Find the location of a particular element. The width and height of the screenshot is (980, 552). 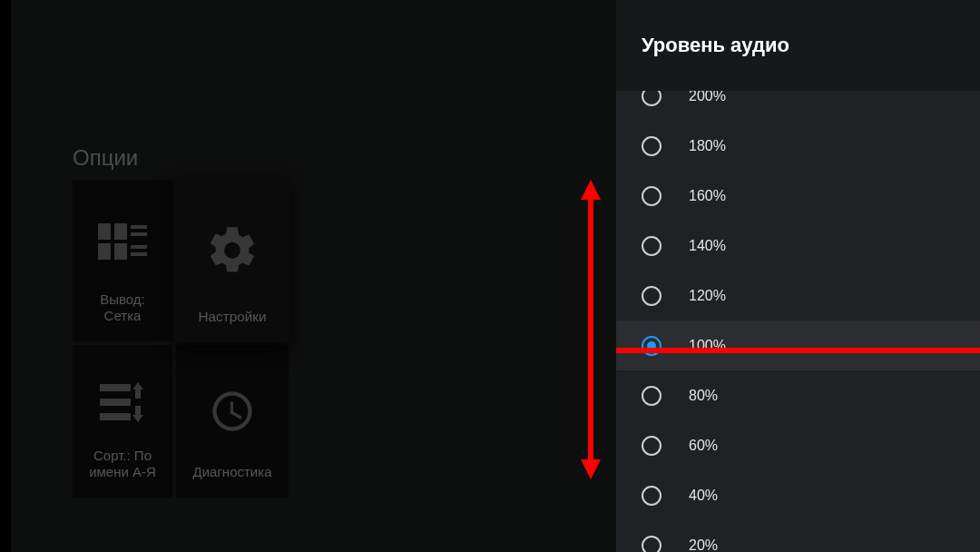

audio-level-option: 180% is located at coordinates (799, 145).